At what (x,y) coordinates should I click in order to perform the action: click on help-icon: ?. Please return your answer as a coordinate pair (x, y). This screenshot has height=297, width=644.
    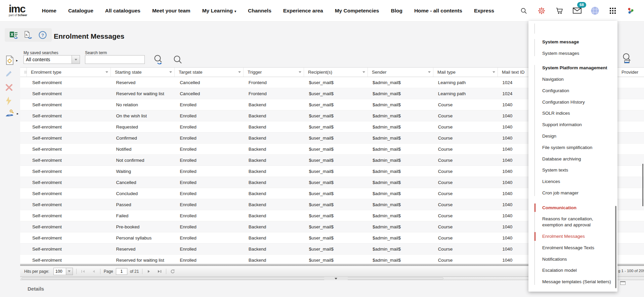
    Looking at the image, I should click on (43, 35).